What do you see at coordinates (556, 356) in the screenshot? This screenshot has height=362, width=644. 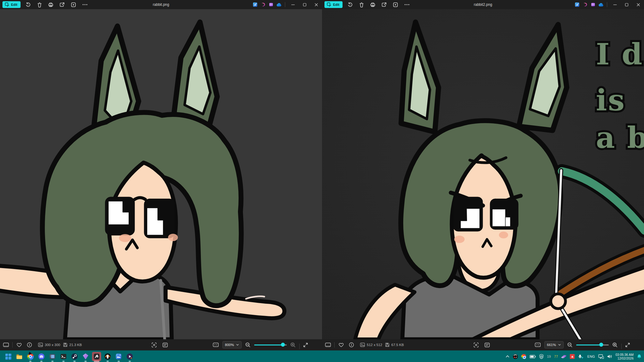 I see `gpu-usage-value: 77` at bounding box center [556, 356].